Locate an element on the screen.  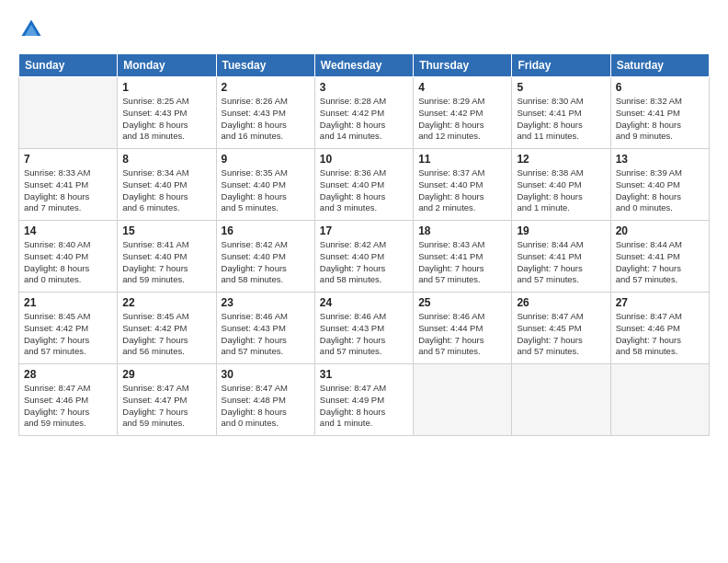
calendar-cell: 5Sunrise: 8:30 AM Sunset: 4:41 PM Daylig… is located at coordinates (561, 113).